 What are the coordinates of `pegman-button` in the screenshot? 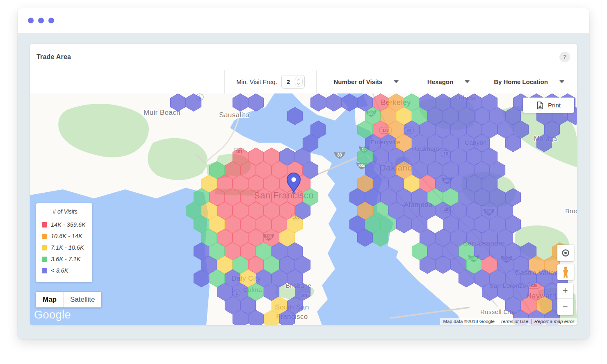 It's located at (566, 272).